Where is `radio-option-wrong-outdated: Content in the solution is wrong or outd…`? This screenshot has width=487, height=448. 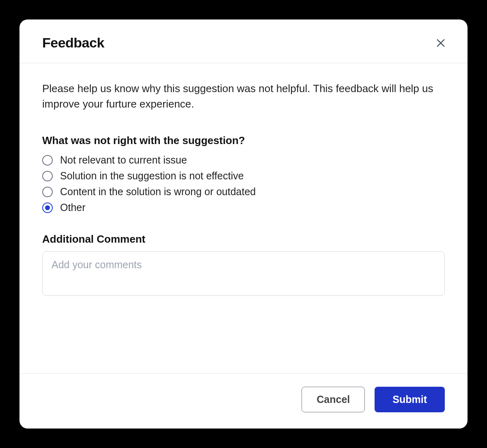 radio-option-wrong-outdated: Content in the solution is wrong or outd… is located at coordinates (244, 192).